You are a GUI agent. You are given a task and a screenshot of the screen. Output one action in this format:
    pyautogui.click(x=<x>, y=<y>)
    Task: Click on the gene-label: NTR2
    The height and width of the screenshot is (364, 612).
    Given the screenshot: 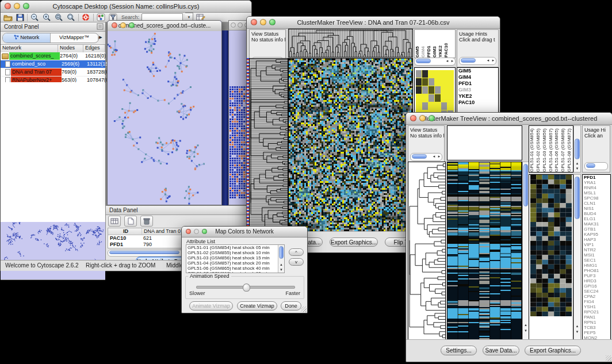 What is the action you would take?
    pyautogui.click(x=596, y=250)
    